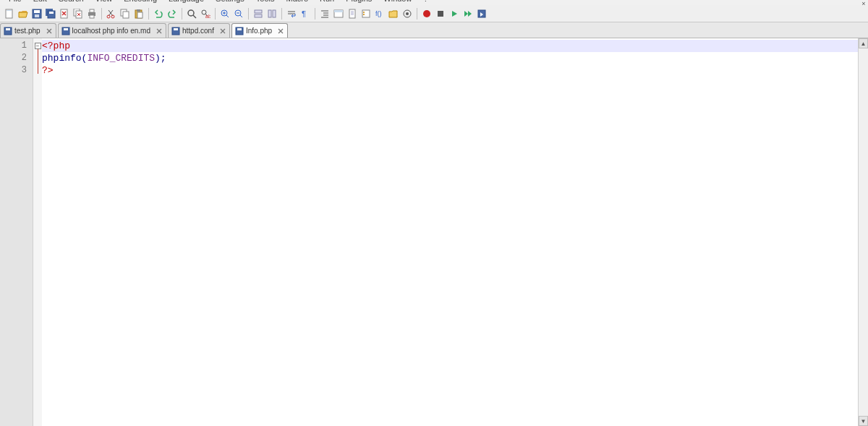 This screenshot has height=426, width=868. What do you see at coordinates (187, 1) in the screenshot?
I see `menu-language: Language` at bounding box center [187, 1].